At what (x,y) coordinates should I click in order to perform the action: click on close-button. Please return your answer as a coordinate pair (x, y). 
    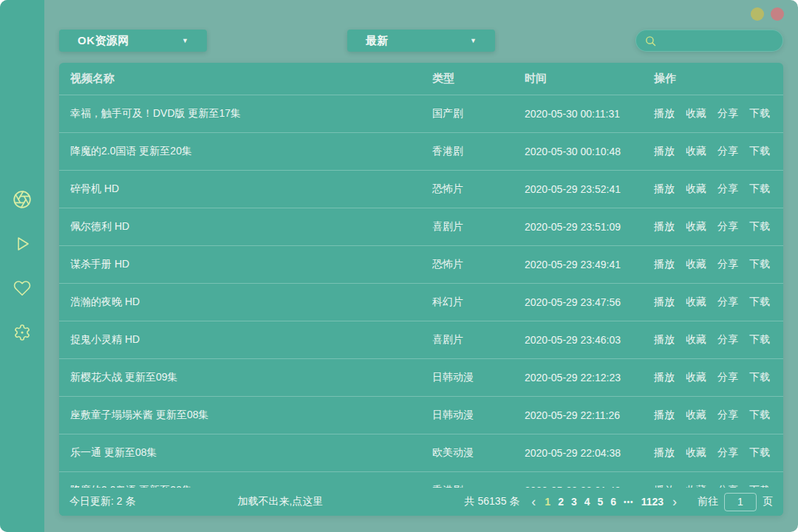
    Looking at the image, I should click on (777, 14).